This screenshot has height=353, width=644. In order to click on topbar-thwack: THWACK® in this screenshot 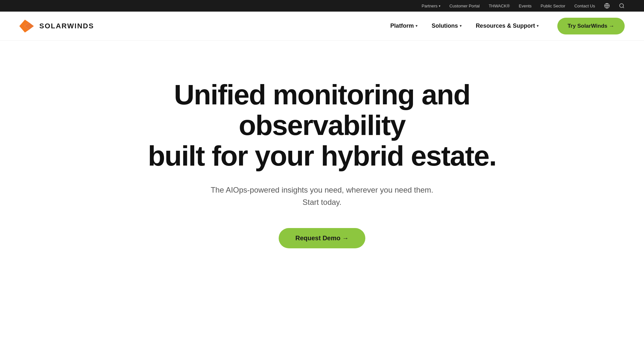, I will do `click(499, 6)`.